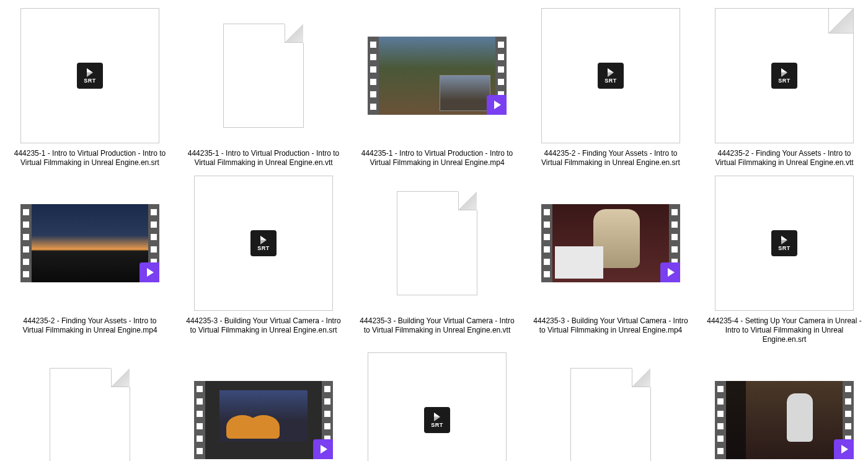  I want to click on file-label: 444235-4 - Setting Up Your Camera in Unr…, so click(784, 330).